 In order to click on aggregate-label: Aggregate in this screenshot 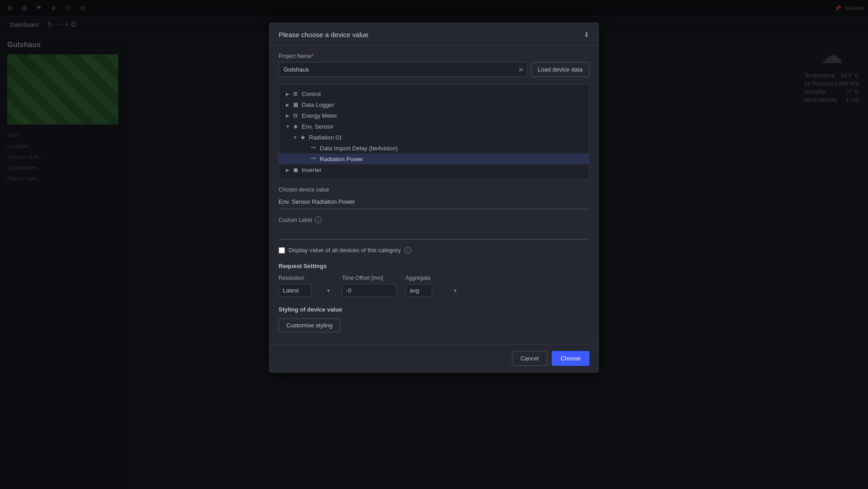, I will do `click(433, 278)`.